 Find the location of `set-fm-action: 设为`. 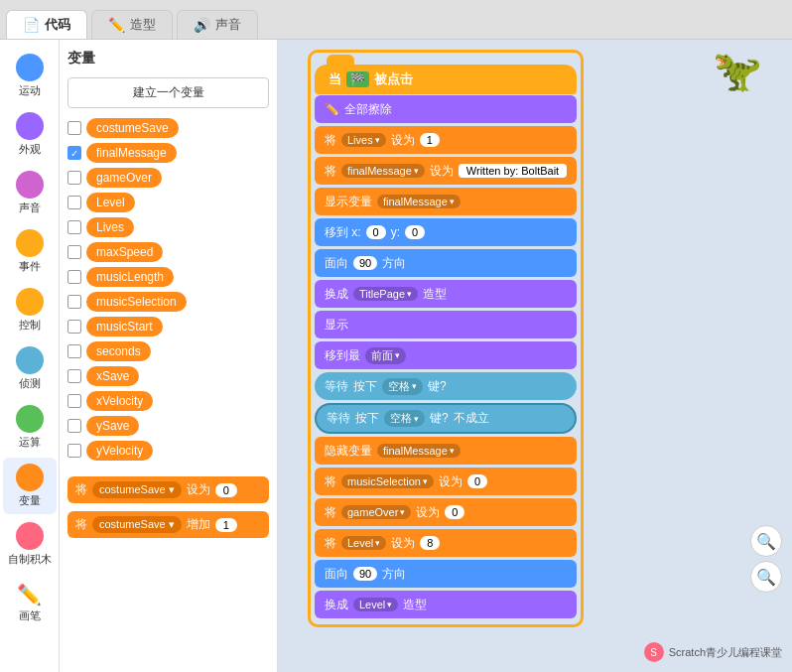

set-fm-action: 设为 is located at coordinates (442, 171).